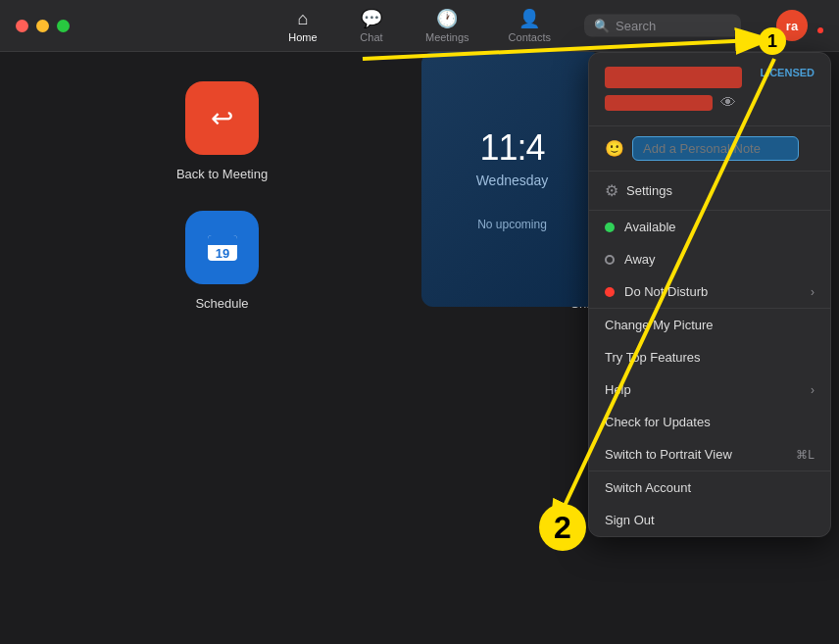 This screenshot has width=839, height=644. What do you see at coordinates (659, 103) in the screenshot?
I see `profile-status-red-bar` at bounding box center [659, 103].